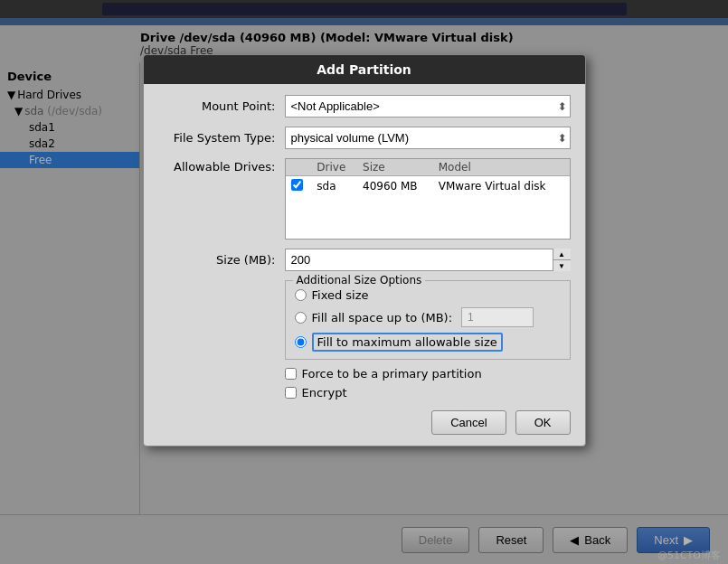  I want to click on allowable-drives-section: Allowable Drives: Drive Size Model, so click(364, 199).